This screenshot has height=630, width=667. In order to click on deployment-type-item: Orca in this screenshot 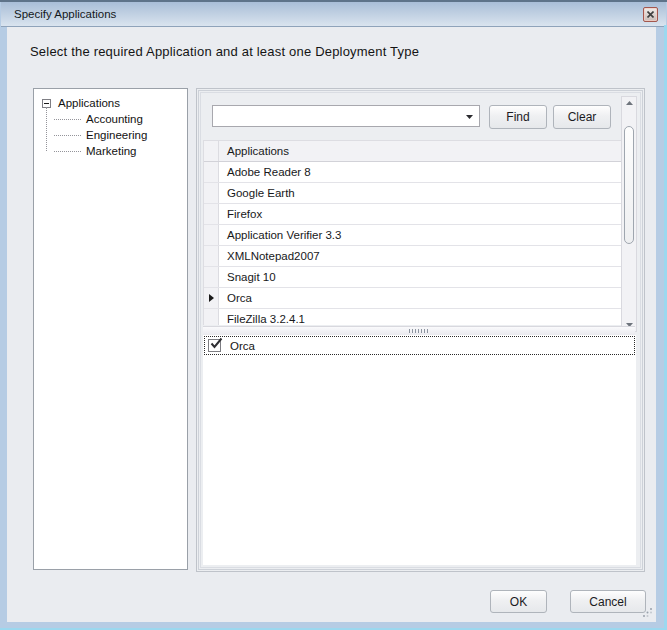, I will do `click(420, 346)`.